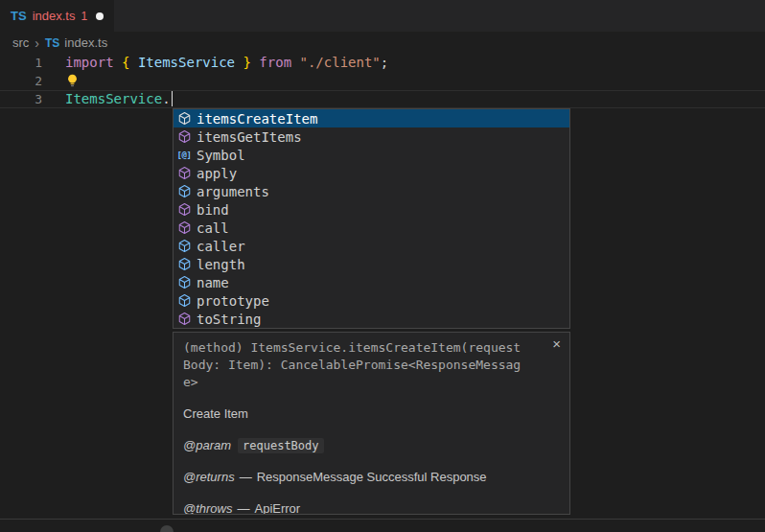 This screenshot has width=765, height=532. I want to click on suggest-item-arguments: arguments, so click(372, 192).